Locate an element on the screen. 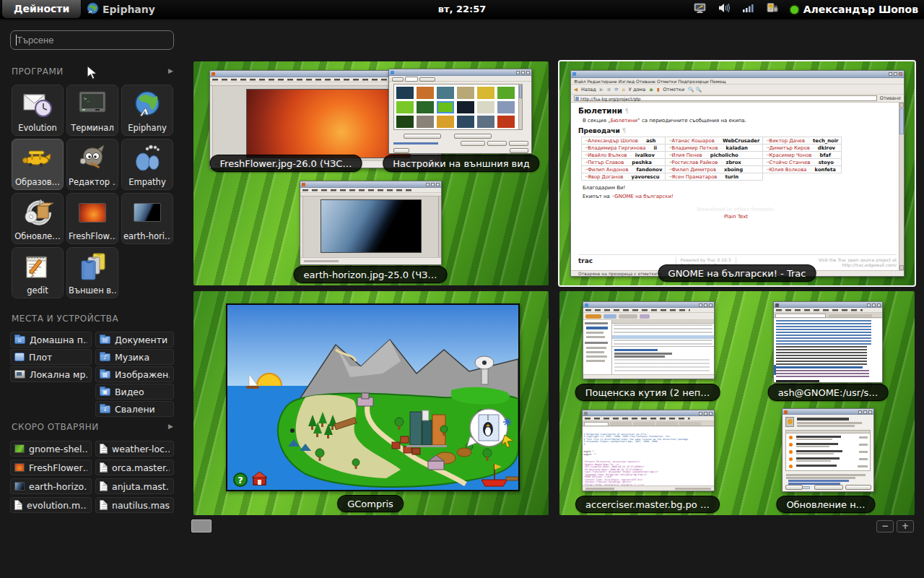 Image resolution: width=924 pixels, height=578 pixels. translator-link: Александър Шопов is located at coordinates (613, 141).